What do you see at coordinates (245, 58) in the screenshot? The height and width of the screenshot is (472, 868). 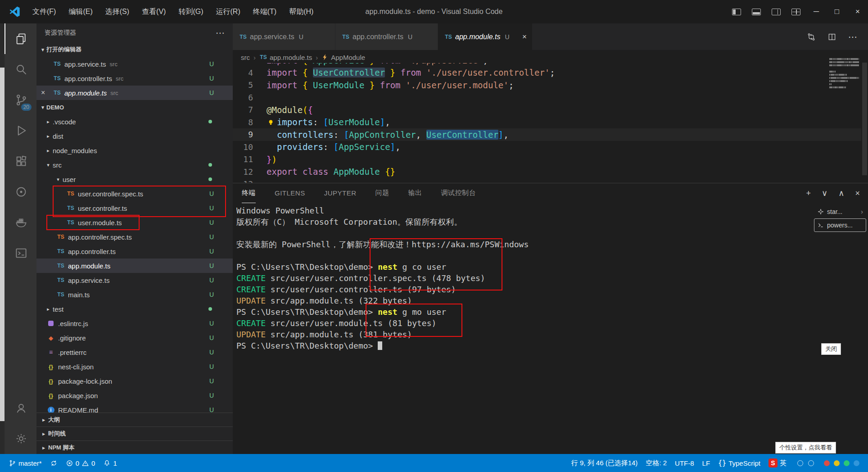 I see `breadcrumb-item: src` at bounding box center [245, 58].